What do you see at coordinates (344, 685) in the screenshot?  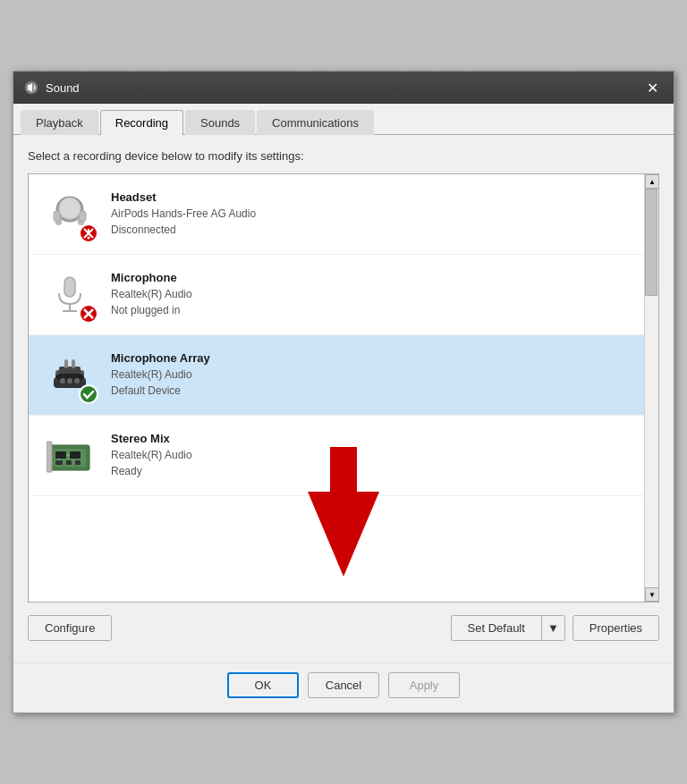 I see `cancel-button: Cancel` at bounding box center [344, 685].